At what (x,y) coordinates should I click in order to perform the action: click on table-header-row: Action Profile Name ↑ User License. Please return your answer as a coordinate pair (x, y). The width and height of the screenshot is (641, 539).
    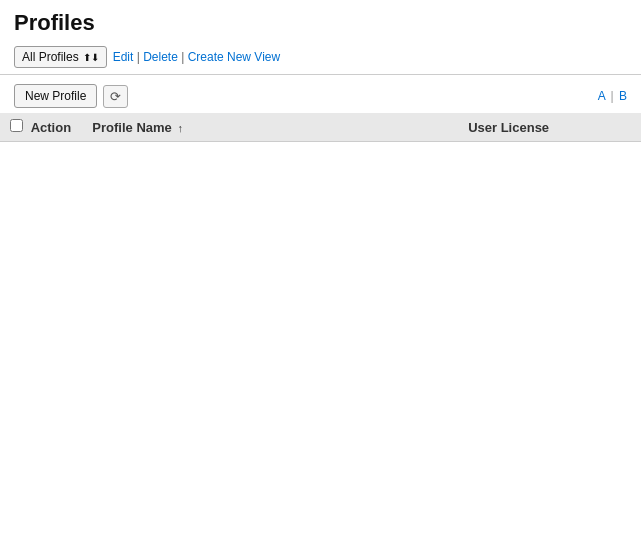
    Looking at the image, I should click on (320, 128).